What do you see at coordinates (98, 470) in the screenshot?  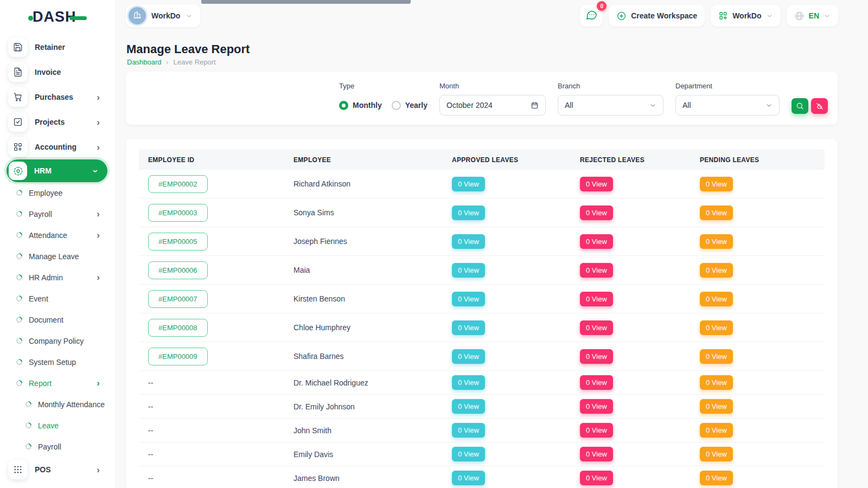 I see `chevron-right-icon: ›` at bounding box center [98, 470].